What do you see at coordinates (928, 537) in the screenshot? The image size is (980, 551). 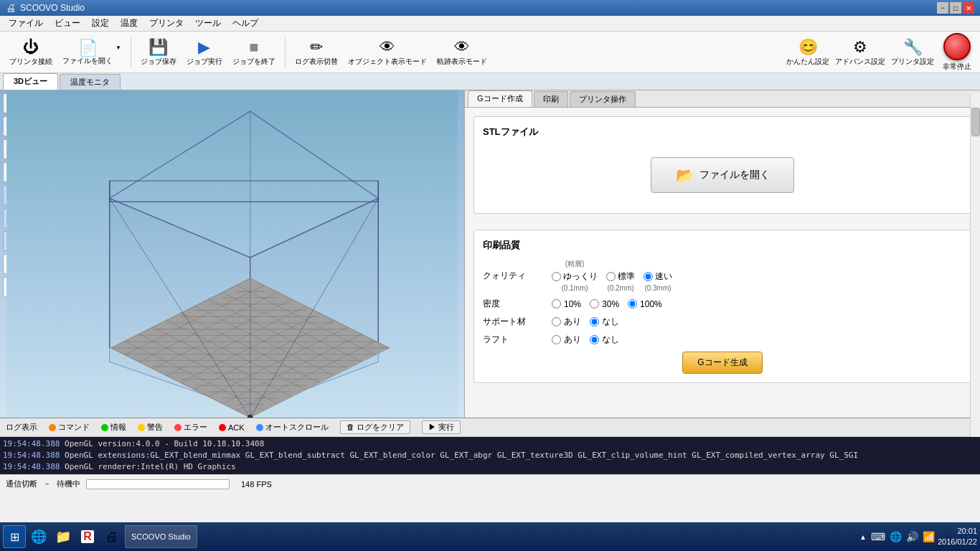 I see `battery-icon: 📶` at bounding box center [928, 537].